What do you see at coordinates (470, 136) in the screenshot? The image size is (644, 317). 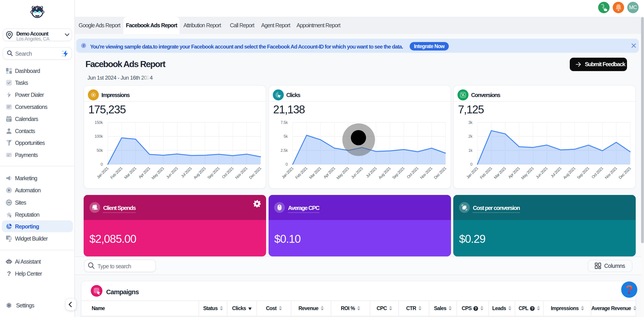 I see `svg-text: 2k` at bounding box center [470, 136].